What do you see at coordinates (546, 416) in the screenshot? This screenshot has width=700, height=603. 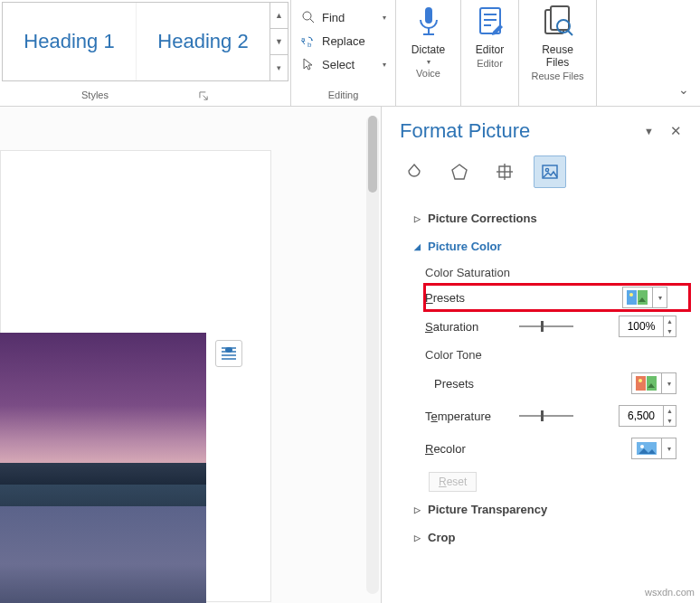 I see `temperature-slider` at bounding box center [546, 416].